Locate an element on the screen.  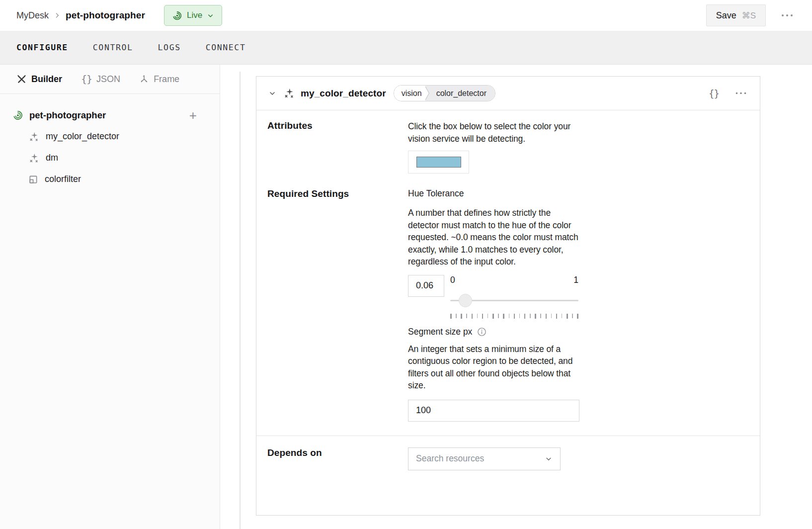
depends-on-label: Depends on is located at coordinates (338, 453).